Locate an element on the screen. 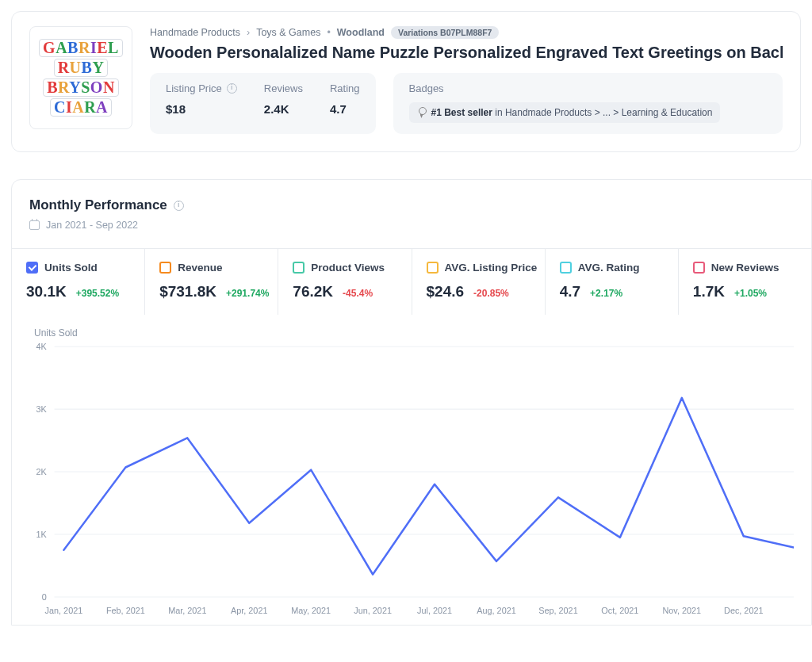 This screenshot has width=812, height=662. svg-text: Jun, 2021 is located at coordinates (373, 610).